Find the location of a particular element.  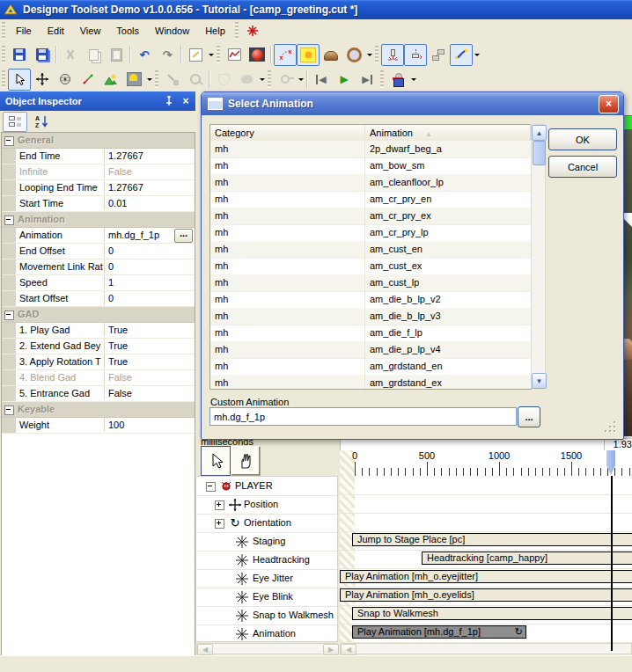

menu-help: Help is located at coordinates (215, 31).